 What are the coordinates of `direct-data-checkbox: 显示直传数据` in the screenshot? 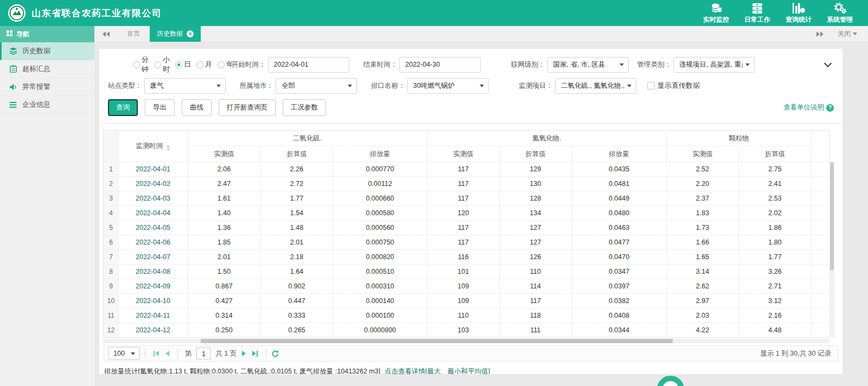 It's located at (674, 86).